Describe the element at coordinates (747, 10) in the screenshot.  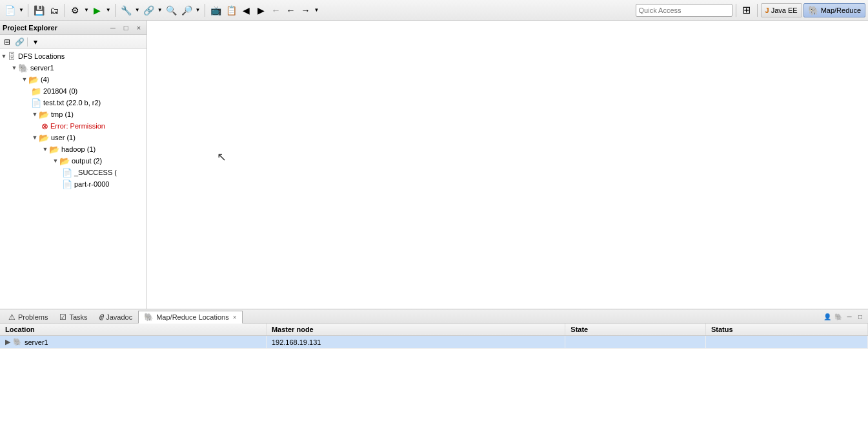
I see `open-perspective-button: ⊞` at that location.